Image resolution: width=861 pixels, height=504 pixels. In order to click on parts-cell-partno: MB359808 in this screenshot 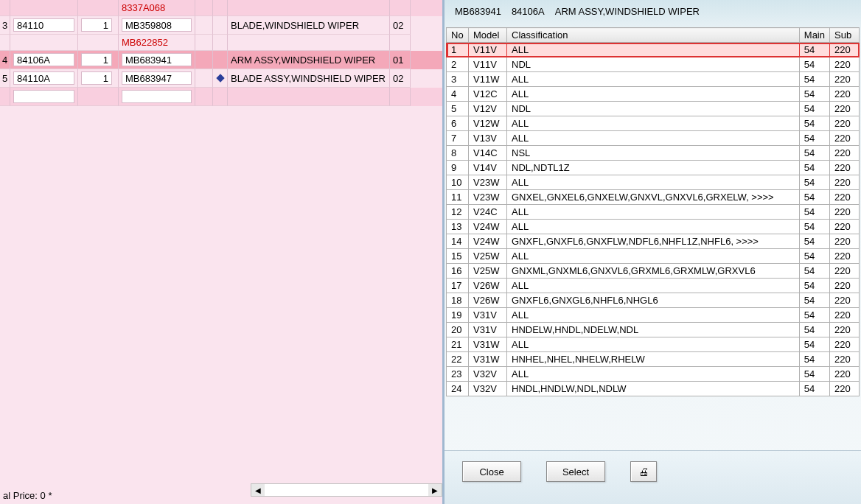, I will do `click(157, 25)`.